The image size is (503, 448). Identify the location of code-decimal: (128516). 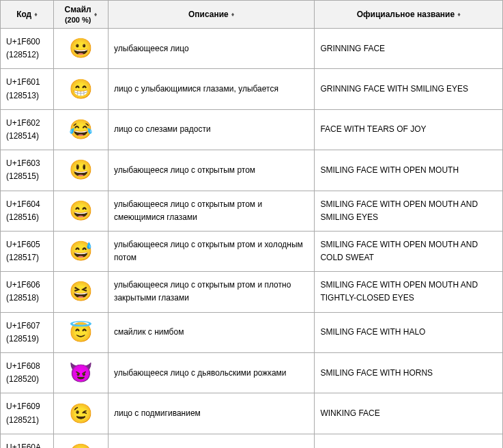
(23, 217).